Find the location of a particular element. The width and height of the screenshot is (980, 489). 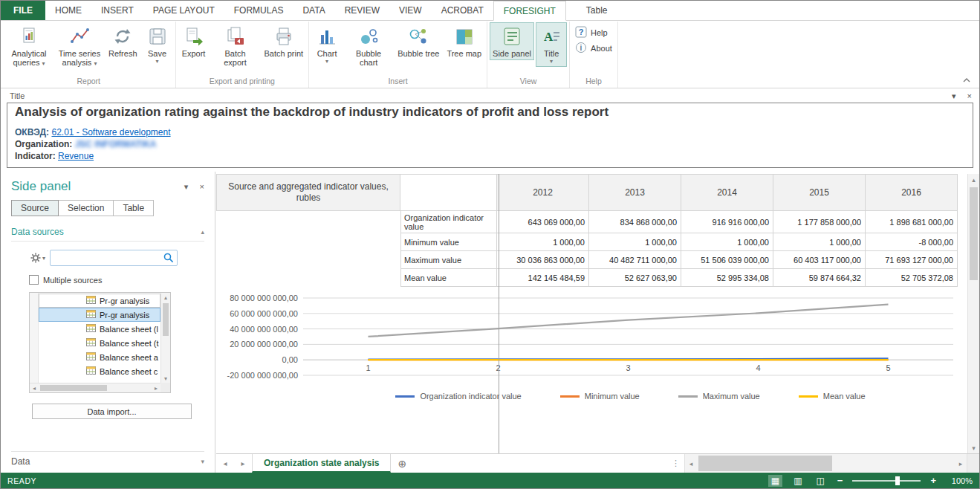

add-sheet-button: ⊕ is located at coordinates (402, 464).